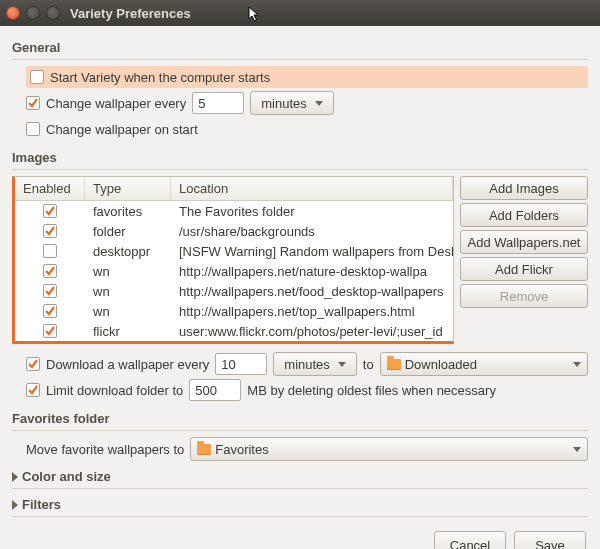 Image resolution: width=600 pixels, height=549 pixels. Describe the element at coordinates (441, 364) in the screenshot. I see `combo-download-dest-label: Downloaded` at that location.